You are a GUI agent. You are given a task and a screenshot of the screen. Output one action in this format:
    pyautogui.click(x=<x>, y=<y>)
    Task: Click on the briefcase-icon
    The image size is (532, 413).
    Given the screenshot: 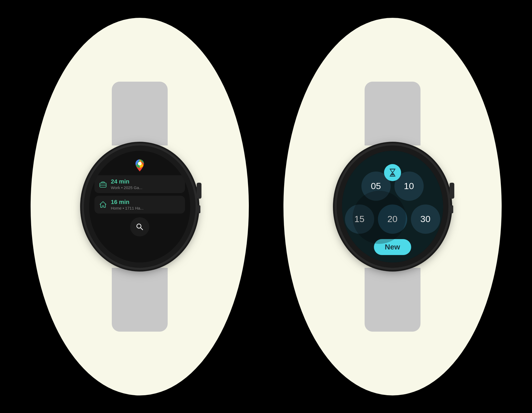 What is the action you would take?
    pyautogui.click(x=103, y=184)
    